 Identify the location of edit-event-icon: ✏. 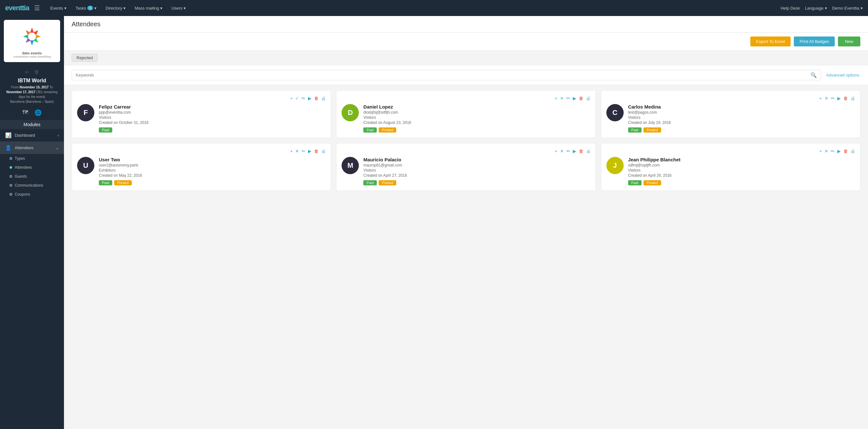
(27, 72).